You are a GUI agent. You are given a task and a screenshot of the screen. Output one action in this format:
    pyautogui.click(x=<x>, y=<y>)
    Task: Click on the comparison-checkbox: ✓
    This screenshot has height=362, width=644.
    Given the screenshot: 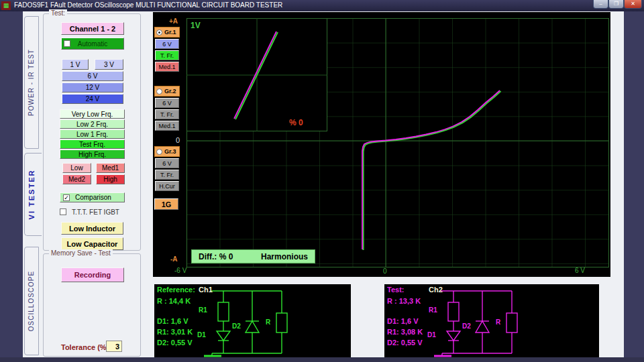 What is the action you would take?
    pyautogui.click(x=66, y=198)
    